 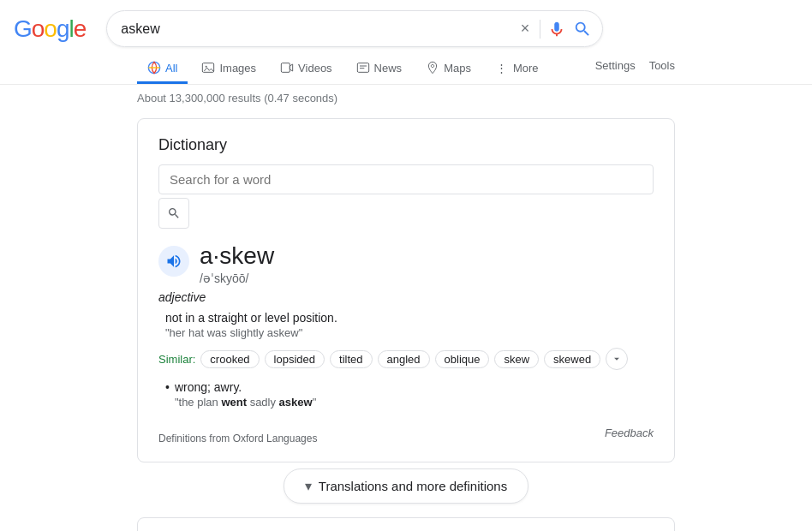 What do you see at coordinates (615, 65) in the screenshot?
I see `settings-button: Settings` at bounding box center [615, 65].